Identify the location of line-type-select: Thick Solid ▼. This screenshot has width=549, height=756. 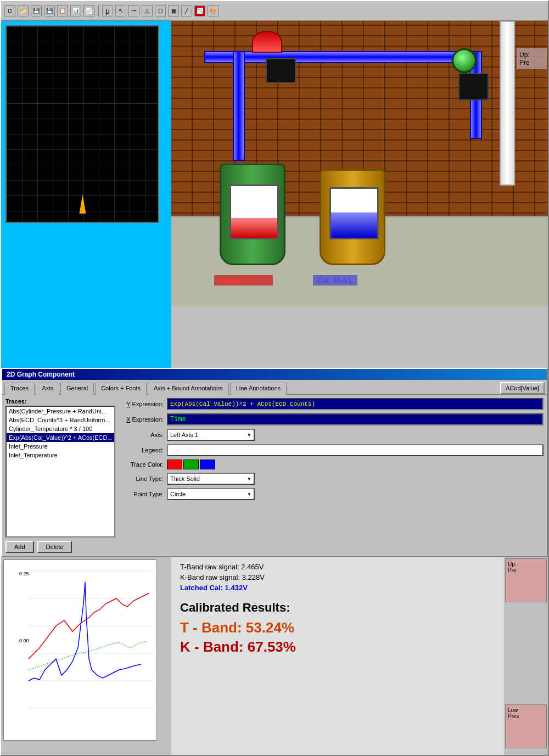
(211, 479).